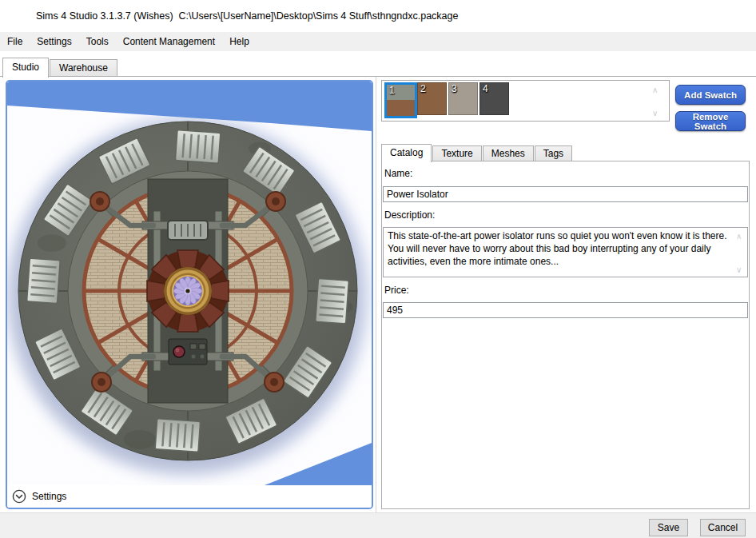 This screenshot has width=756, height=538. Describe the element at coordinates (454, 89) in the screenshot. I see `swatch-number: 3` at that location.